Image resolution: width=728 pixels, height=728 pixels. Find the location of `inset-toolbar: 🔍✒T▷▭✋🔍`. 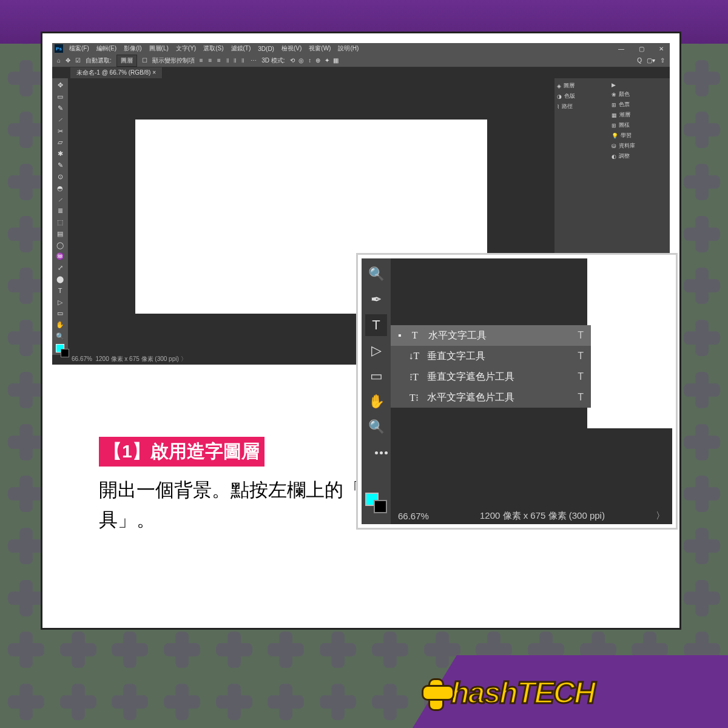

inset-toolbar: 🔍✒T▷▭✋🔍 is located at coordinates (376, 391).